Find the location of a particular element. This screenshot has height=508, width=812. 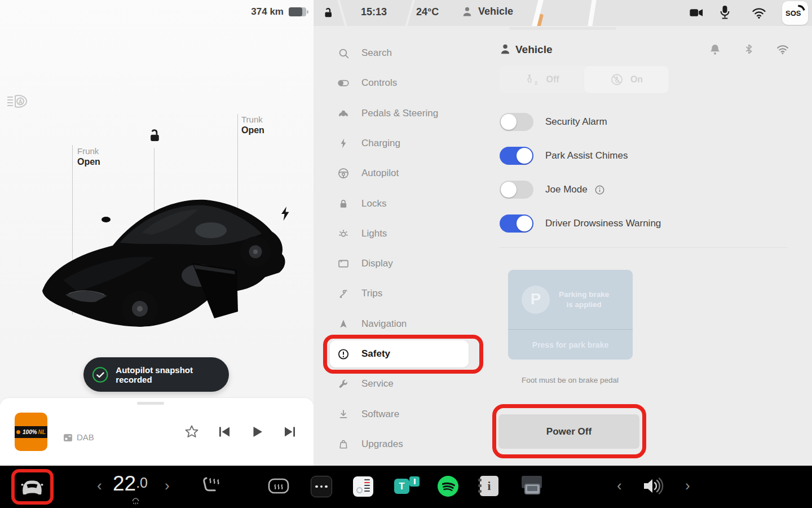

sidebar-item-navigation: Navigation is located at coordinates (401, 324).